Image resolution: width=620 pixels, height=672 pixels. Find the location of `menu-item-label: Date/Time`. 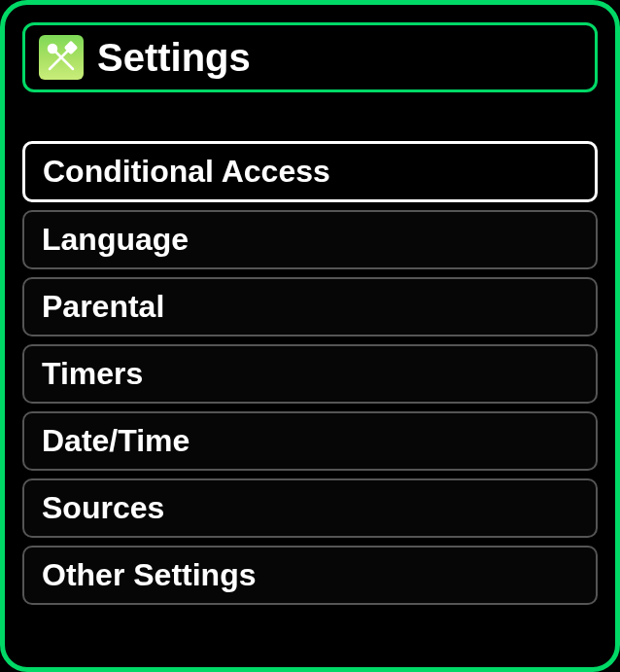

menu-item-label: Date/Time is located at coordinates (116, 441).